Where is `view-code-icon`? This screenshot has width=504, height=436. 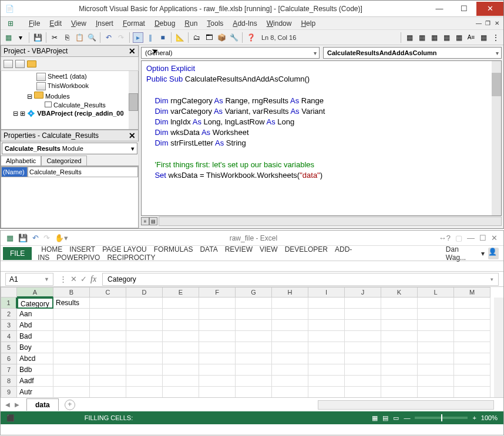 view-code-icon is located at coordinates (8, 64).